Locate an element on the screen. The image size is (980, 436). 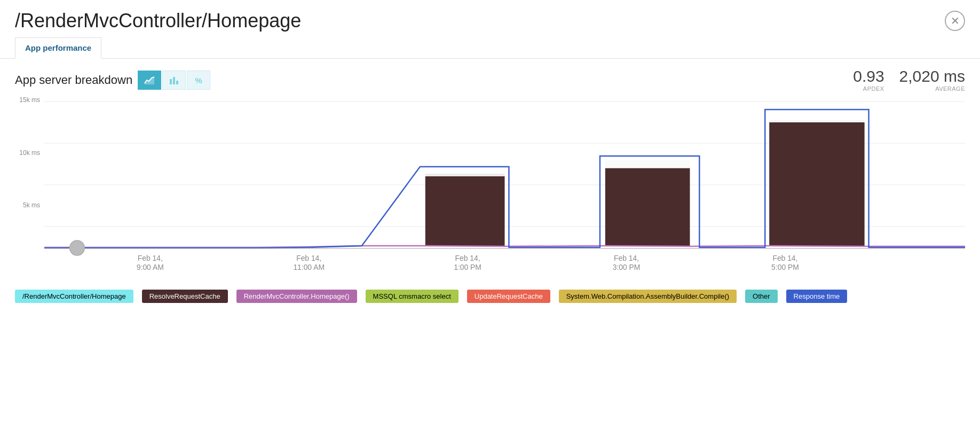
chart-type-area-button is located at coordinates (149, 80).